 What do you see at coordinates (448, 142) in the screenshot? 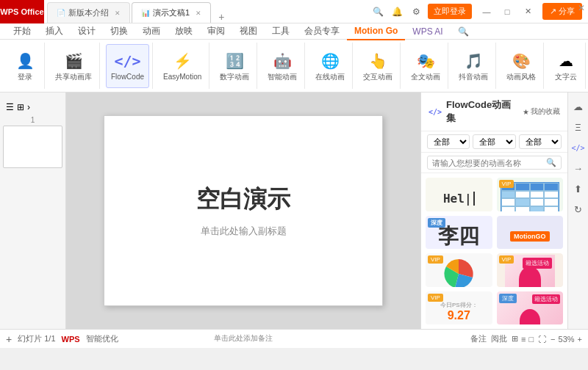
I see `filter-select-1: 全部` at bounding box center [448, 142].